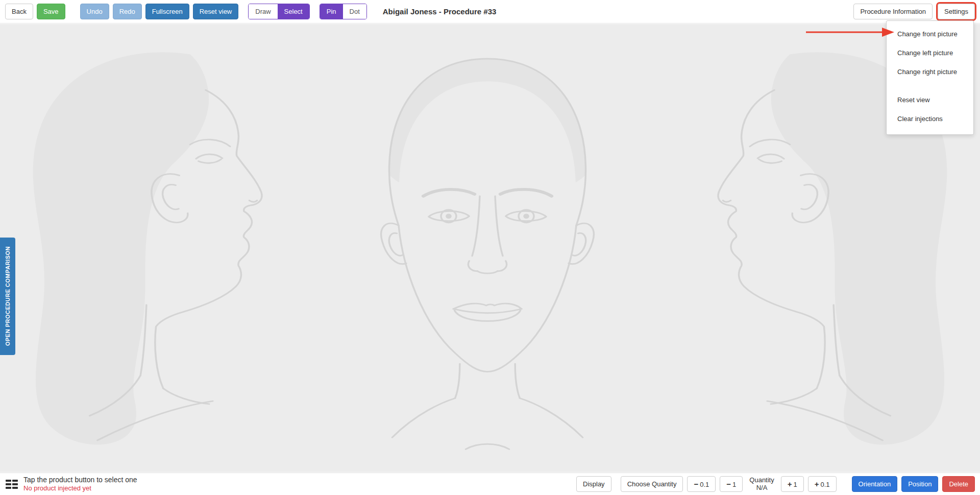 This screenshot has width=980, height=495. I want to click on procedure-information-button: Procedure Information, so click(893, 11).